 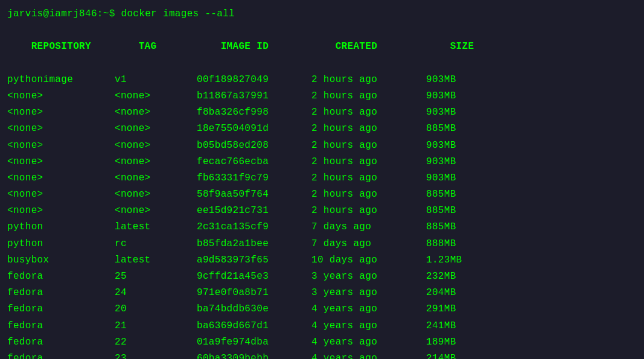 I want to click on table-row: fedora21ba6369d667d14 years ago241MB, so click(x=322, y=326).